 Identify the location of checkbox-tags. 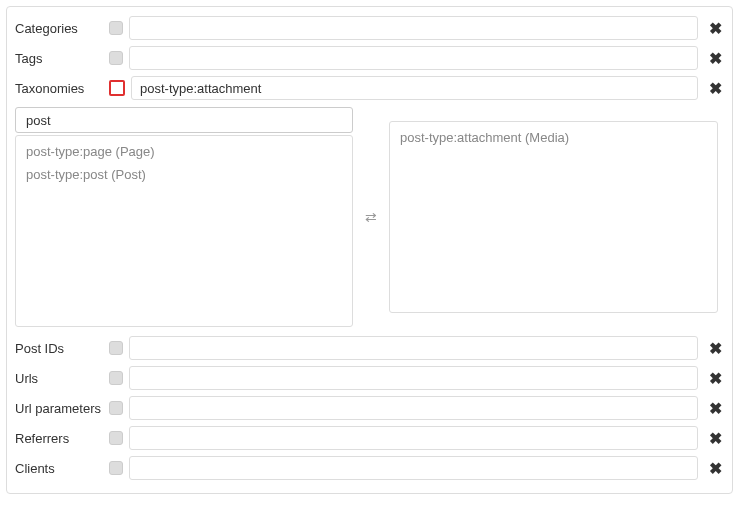
(116, 58).